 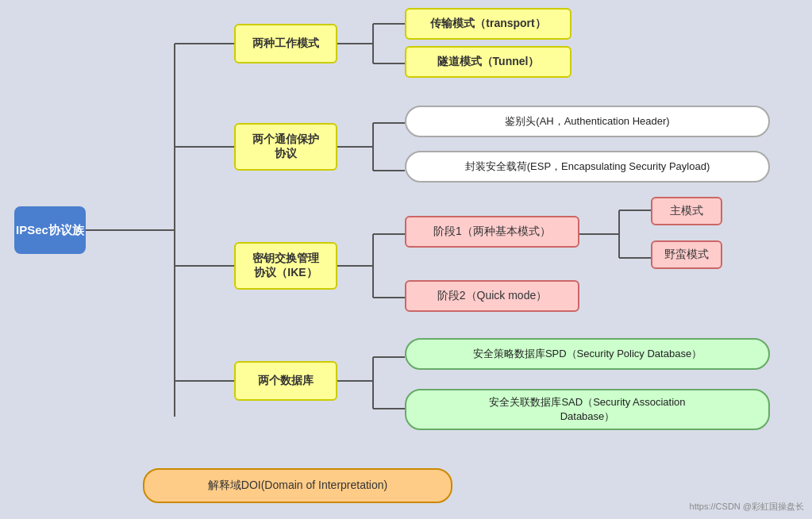 What do you see at coordinates (747, 506) in the screenshot?
I see `watermark: https://CSDN @彩虹国操盘长` at bounding box center [747, 506].